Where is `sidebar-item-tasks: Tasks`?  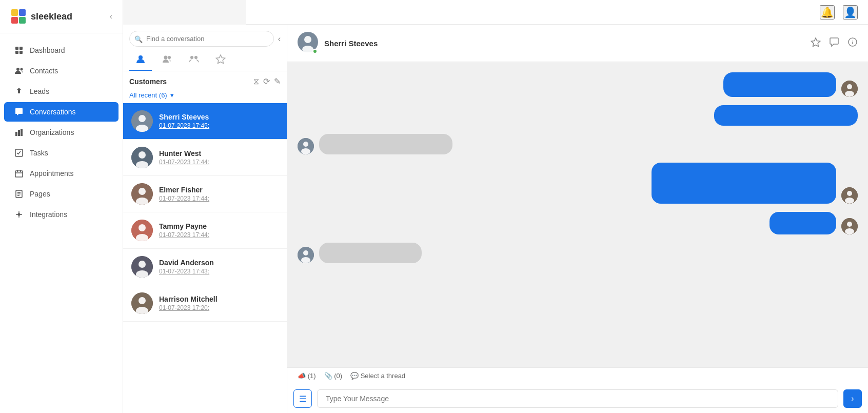 sidebar-item-tasks: Tasks is located at coordinates (62, 153).